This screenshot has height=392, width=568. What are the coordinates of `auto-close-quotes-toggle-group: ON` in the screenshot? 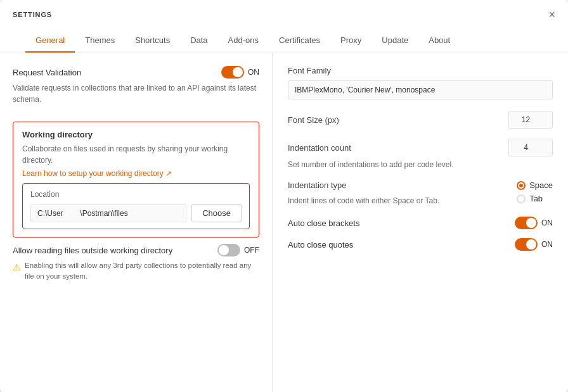 It's located at (534, 244).